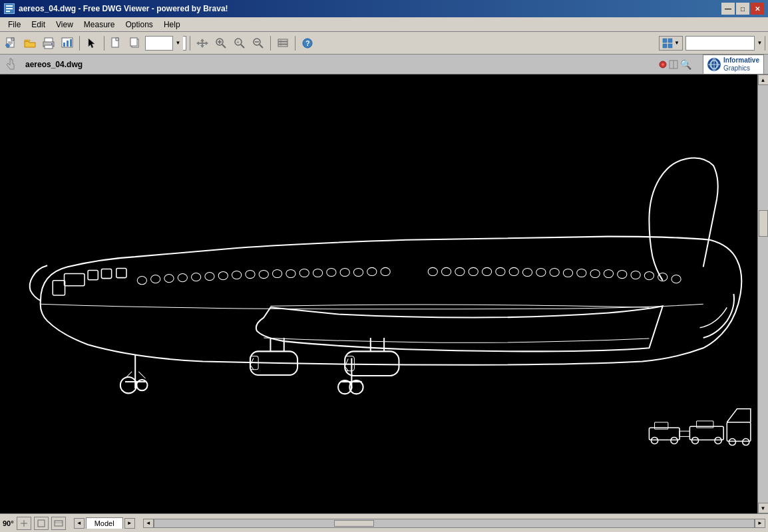 The image size is (768, 532). Describe the element at coordinates (148, 523) in the screenshot. I see `scroll-left-arrow: ◄` at that location.